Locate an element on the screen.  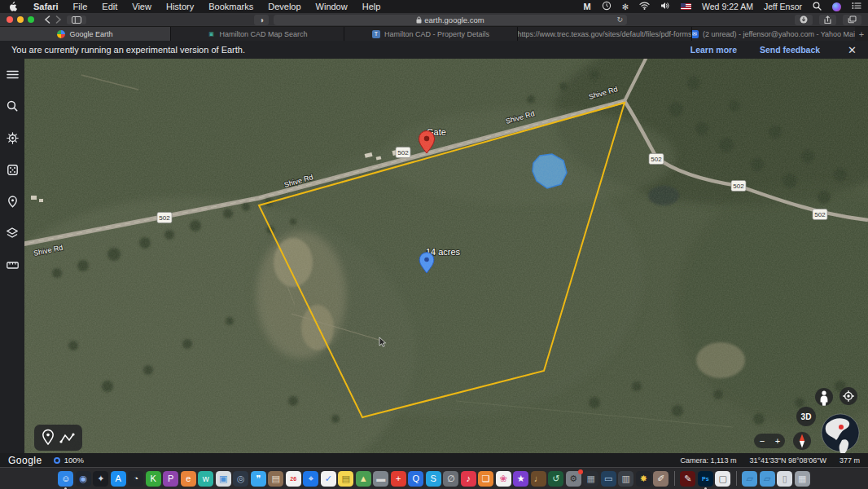
back-button is located at coordinates (47, 20).